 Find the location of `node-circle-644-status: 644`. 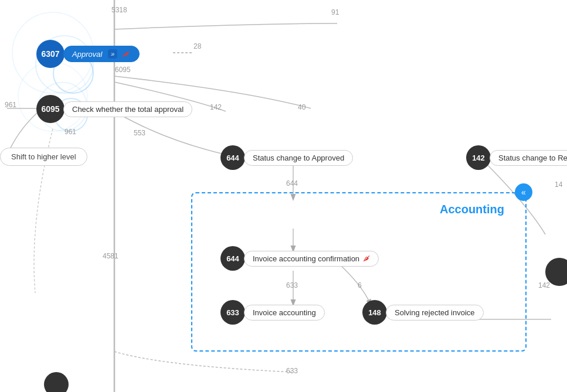

node-circle-644-status: 644 is located at coordinates (233, 158).